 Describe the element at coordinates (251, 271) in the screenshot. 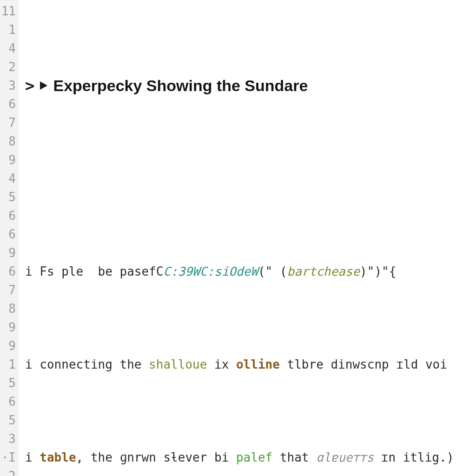

I see `code-line: i Fs ple be pasefCC:39WC:siOdeW(" (bartc…` at that location.